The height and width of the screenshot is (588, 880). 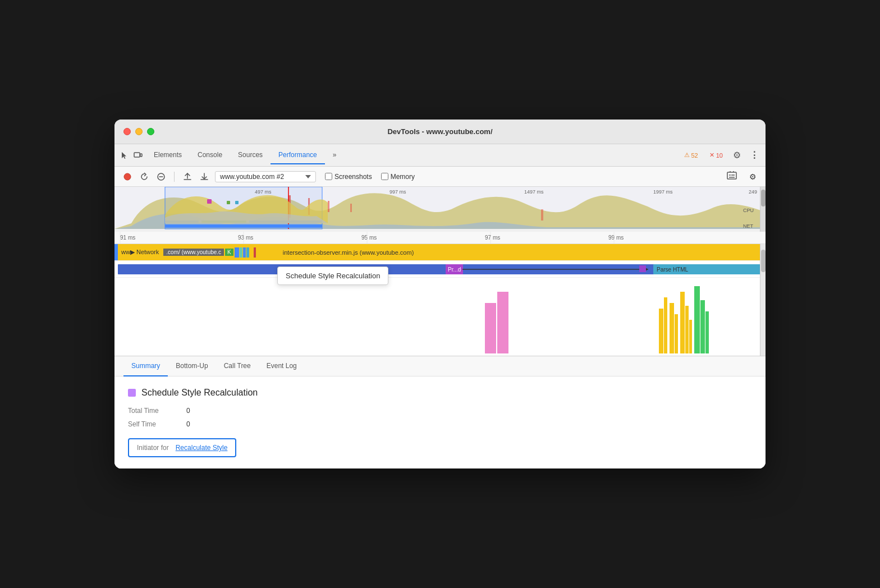 I want to click on settings-button: ⚙, so click(x=737, y=155).